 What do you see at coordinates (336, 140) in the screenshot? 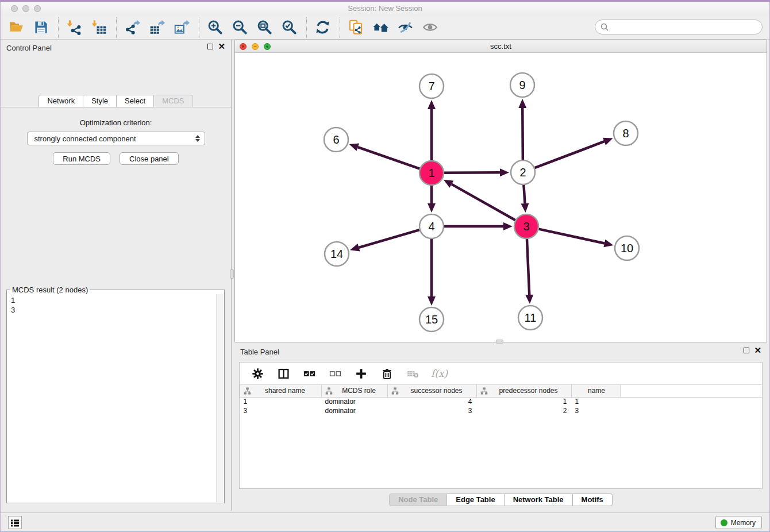
I see `graph-node-6: 6` at bounding box center [336, 140].